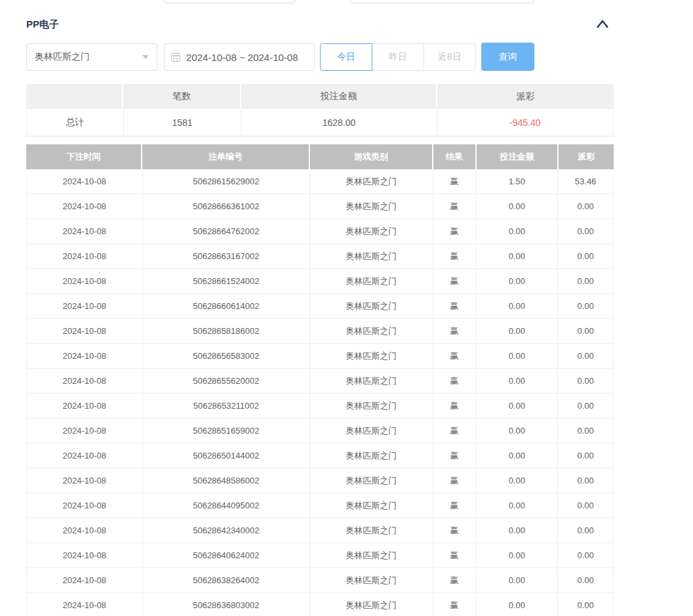 The image size is (693, 616). I want to click on truncated-input-above-right, so click(442, 1).